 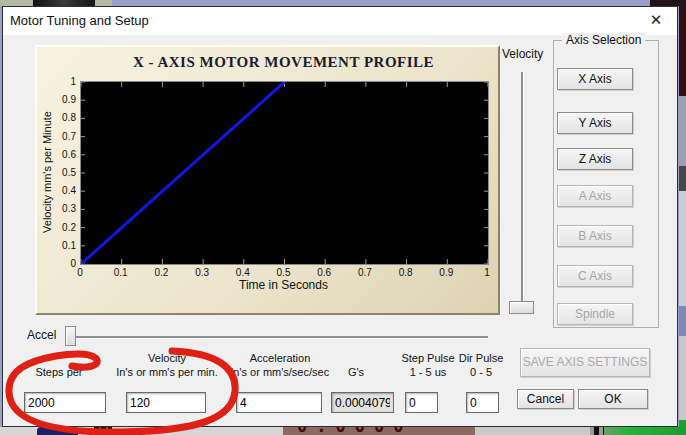 What do you see at coordinates (243, 272) in the screenshot?
I see `x-tick-label: 0.4` at bounding box center [243, 272].